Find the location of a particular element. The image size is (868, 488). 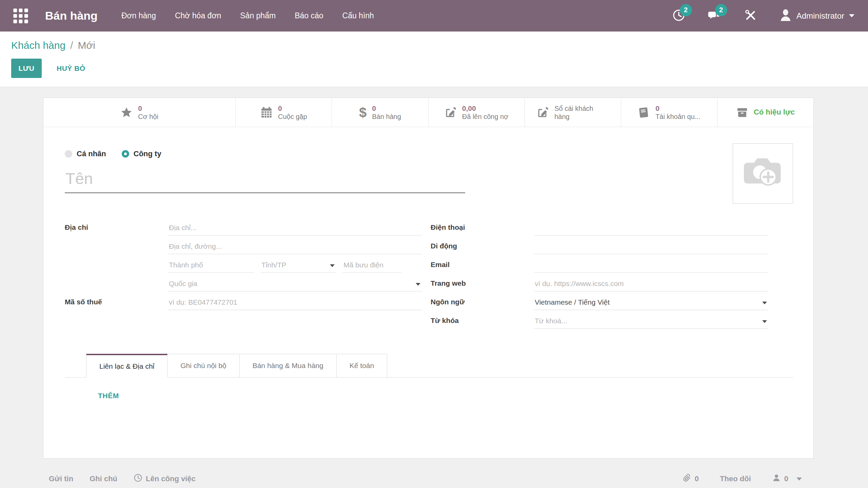

mobile-field is located at coordinates (651, 248).